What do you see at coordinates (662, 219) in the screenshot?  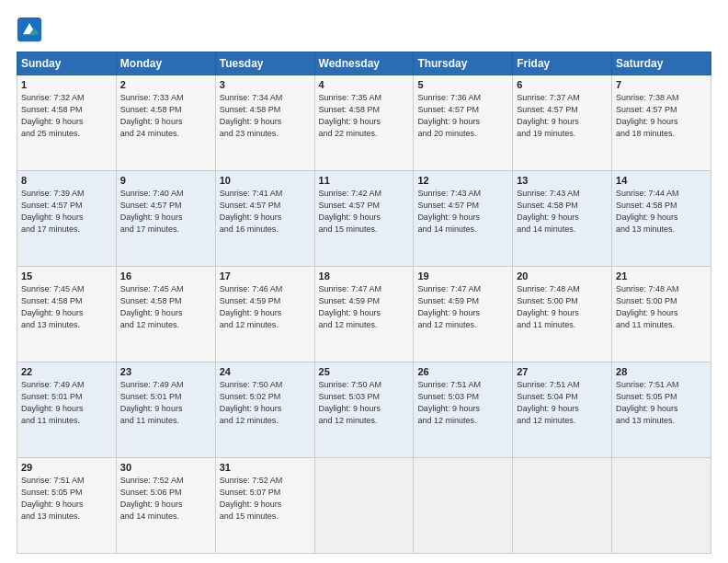 I see `calendar-cell: 14Sunrise: 7:44 AM Sunset: 4:58 PM Dayli…` at bounding box center [662, 219].